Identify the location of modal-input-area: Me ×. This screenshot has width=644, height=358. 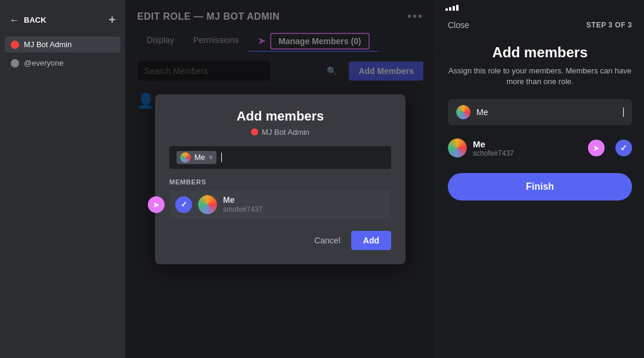
(280, 158).